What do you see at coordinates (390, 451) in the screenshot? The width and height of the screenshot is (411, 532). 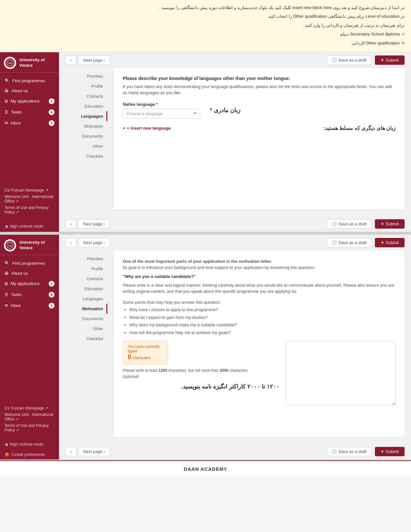 I see `submit-button-bottom-2: ✈ Submit` at bounding box center [390, 451].